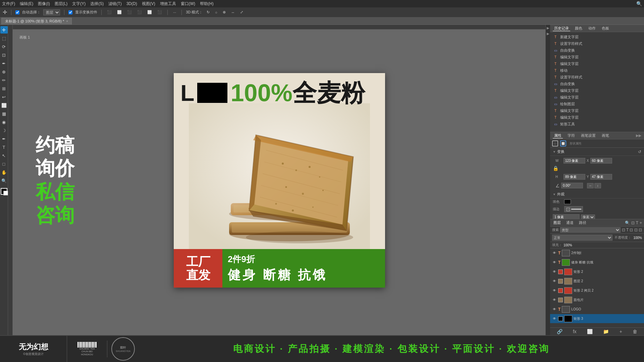  What do you see at coordinates (588, 135) in the screenshot?
I see `brush-settings-tab: 画笔设置` at bounding box center [588, 135].